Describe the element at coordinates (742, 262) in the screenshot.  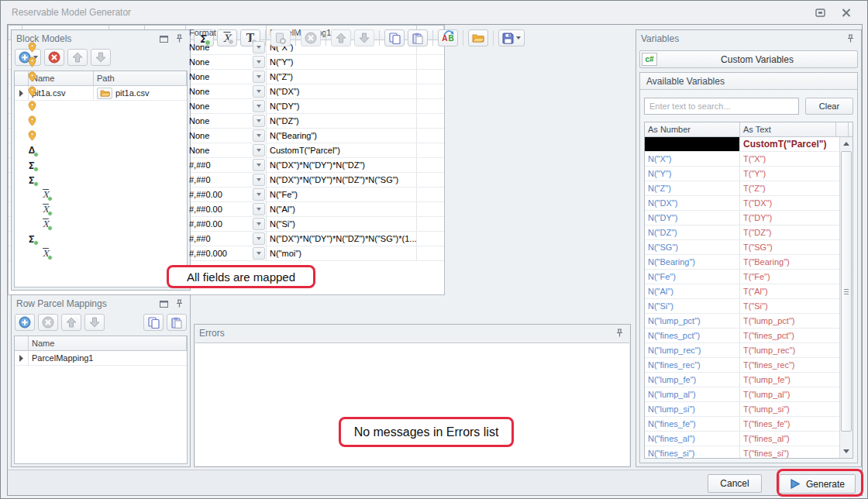
I see `variable-row: N("Bearing") T("Bearing")` at that location.